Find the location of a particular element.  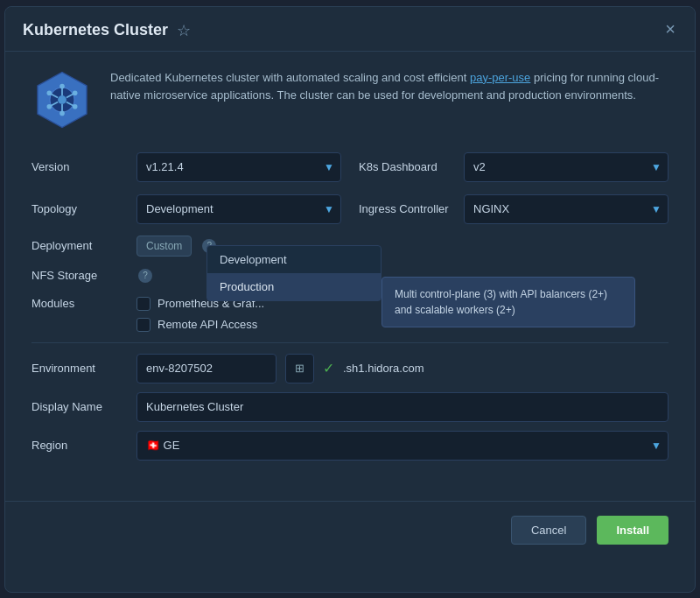

display-name-label: Display Name is located at coordinates (80, 406).